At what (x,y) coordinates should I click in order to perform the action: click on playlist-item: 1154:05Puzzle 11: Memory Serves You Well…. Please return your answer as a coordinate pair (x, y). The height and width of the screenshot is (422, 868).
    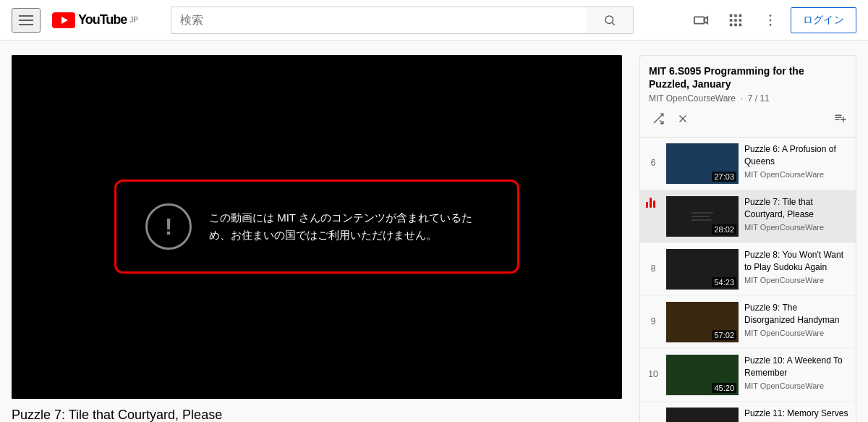
    Looking at the image, I should click on (748, 412).